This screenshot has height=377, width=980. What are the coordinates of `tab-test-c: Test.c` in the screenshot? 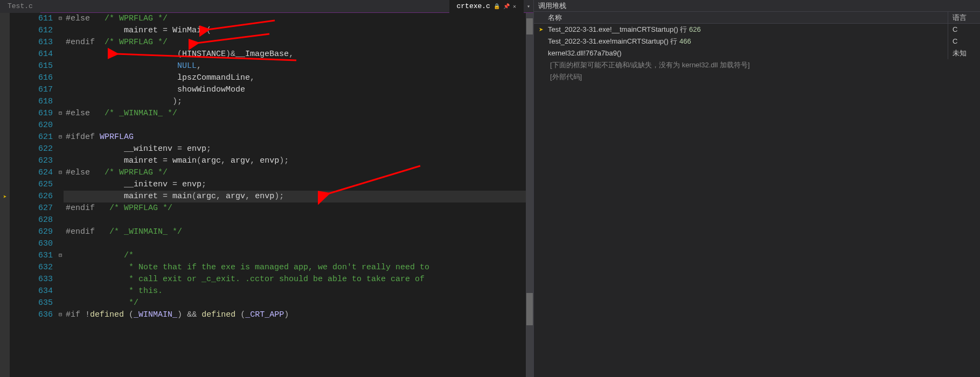 It's located at (20, 6).